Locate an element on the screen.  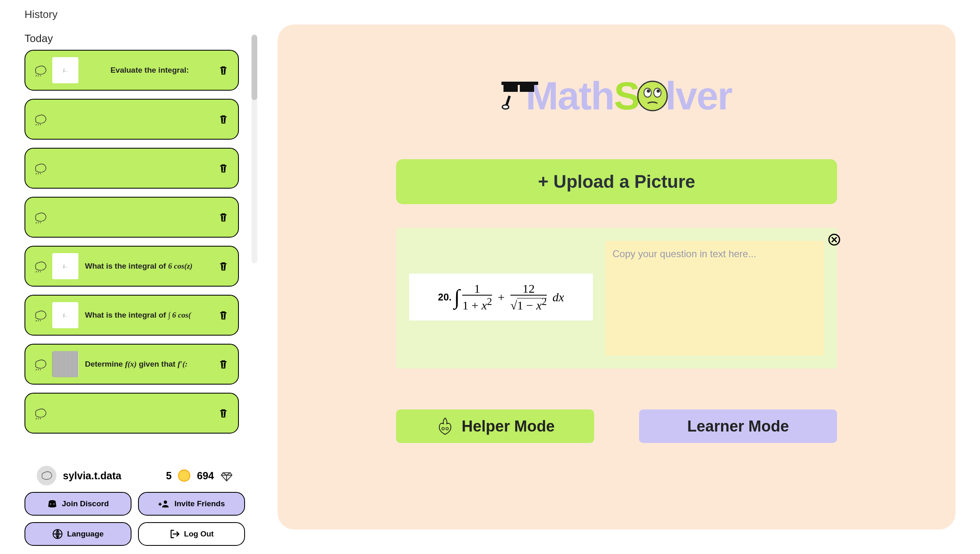
history-item: Determine f(x) given that f′(: is located at coordinates (131, 364).